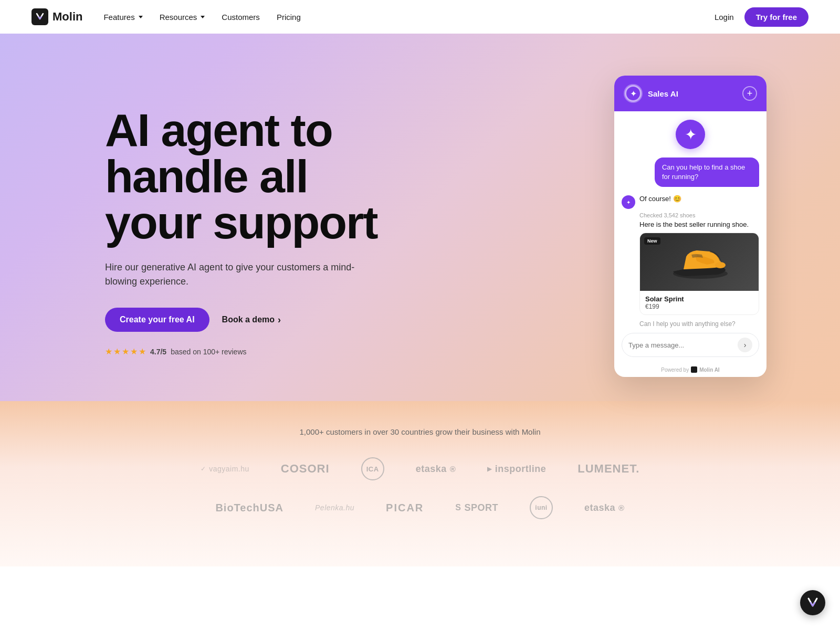  I want to click on chat-send-button: ›, so click(745, 345).